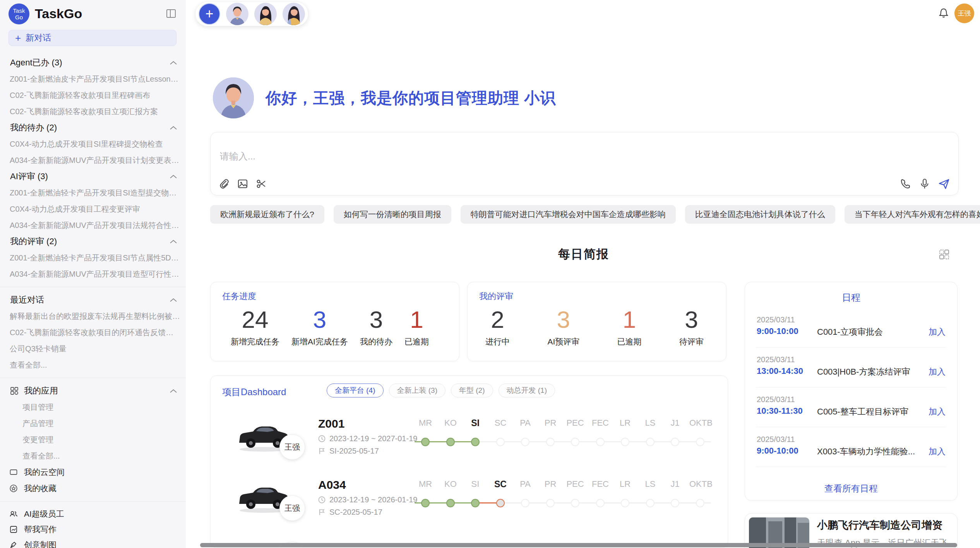 The height and width of the screenshot is (548, 980). Describe the element at coordinates (416, 327) in the screenshot. I see `stat-overdue: 1已逾期` at that location.